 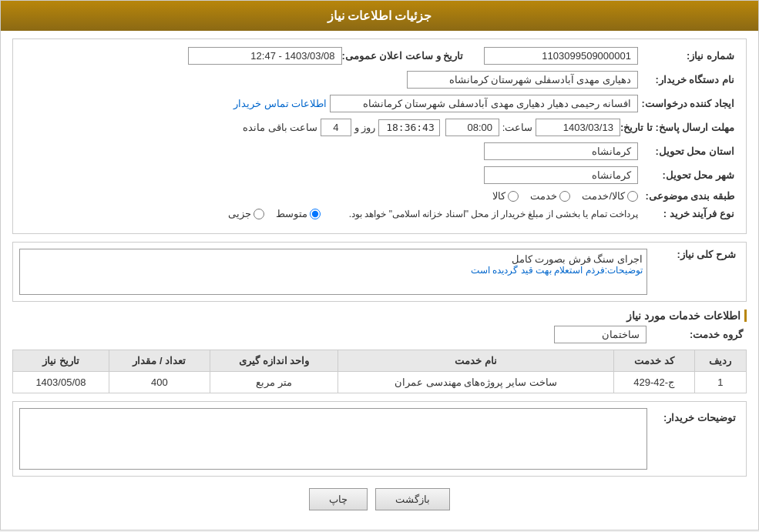 What do you see at coordinates (688, 151) in the screenshot?
I see `province-label: استان محل تحویل:` at bounding box center [688, 151].